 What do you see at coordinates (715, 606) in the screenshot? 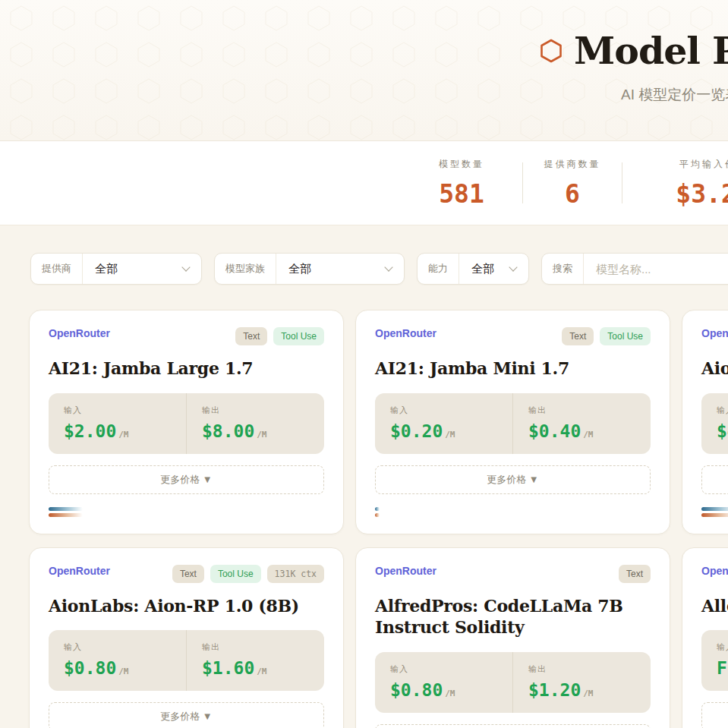
I see `model-name: AllenAI: Olmo 2 32B Instruct` at bounding box center [715, 606].